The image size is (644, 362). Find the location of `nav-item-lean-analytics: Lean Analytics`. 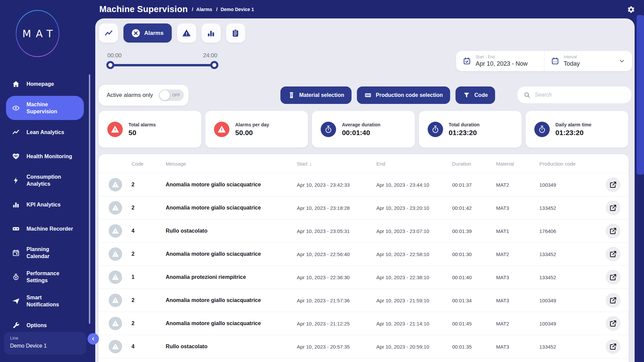

nav-item-lean-analytics: Lean Analytics is located at coordinates (48, 132).